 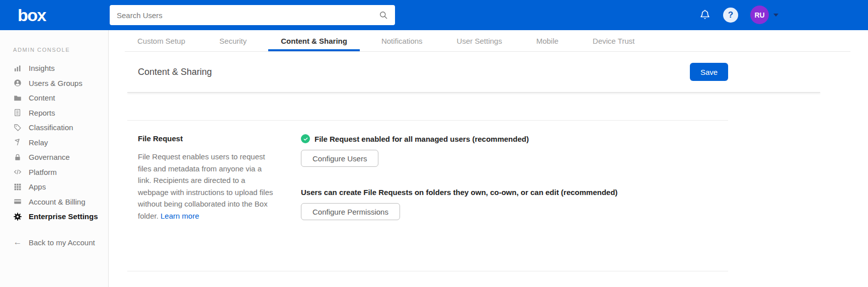 I want to click on back-arrow-icon: ←, so click(x=18, y=242).